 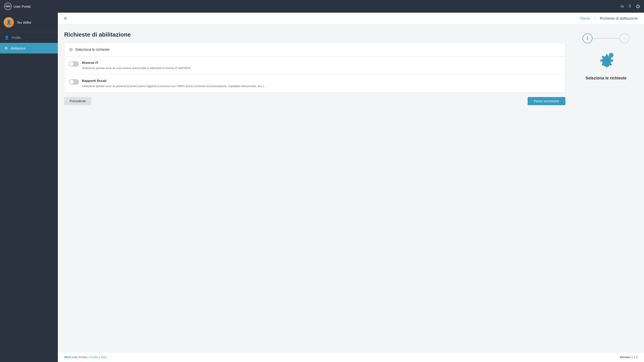 I want to click on sidebar-item-profilo: 👤 Profilo, so click(x=29, y=37).